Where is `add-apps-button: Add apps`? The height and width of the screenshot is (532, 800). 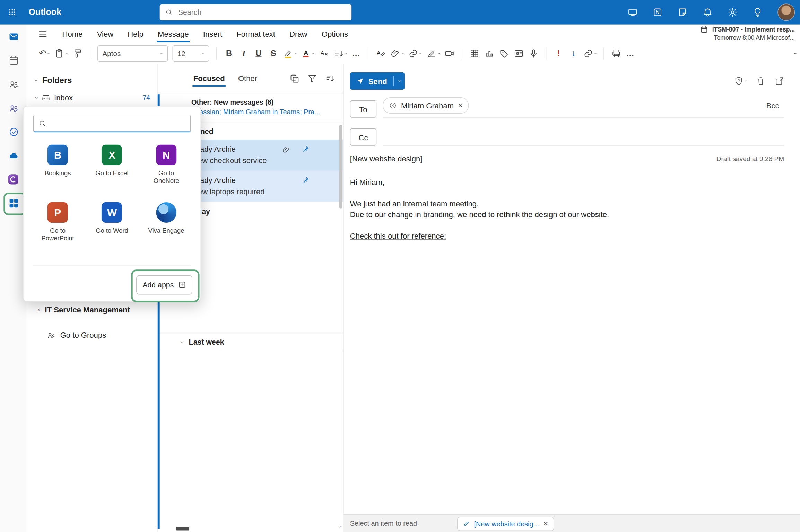
add-apps-button: Add apps is located at coordinates (164, 285).